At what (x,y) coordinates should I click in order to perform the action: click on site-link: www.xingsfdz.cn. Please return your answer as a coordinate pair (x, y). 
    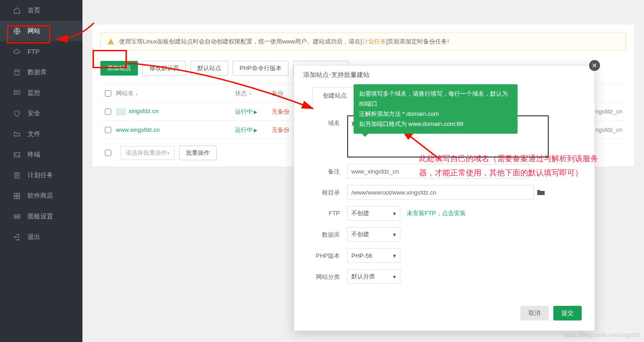
    Looking at the image, I should click on (175, 130).